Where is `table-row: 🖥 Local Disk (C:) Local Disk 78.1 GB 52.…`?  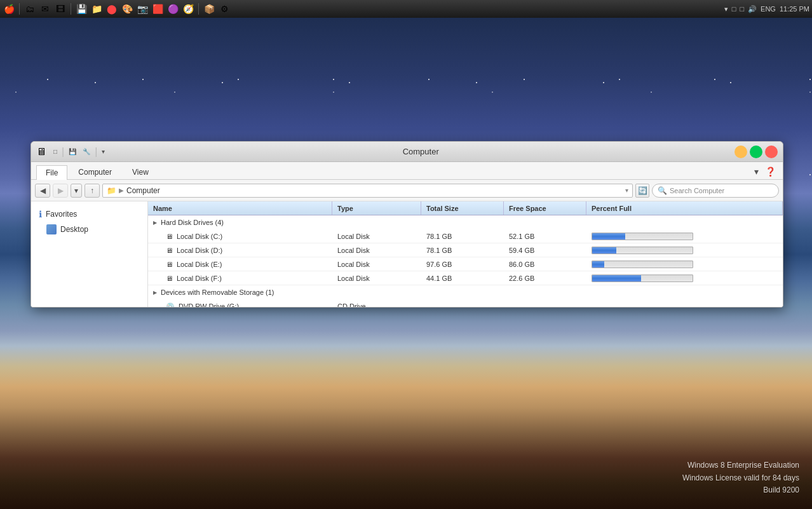
table-row: 🖥 Local Disk (C:) Local Disk 78.1 GB 52.… is located at coordinates (465, 236).